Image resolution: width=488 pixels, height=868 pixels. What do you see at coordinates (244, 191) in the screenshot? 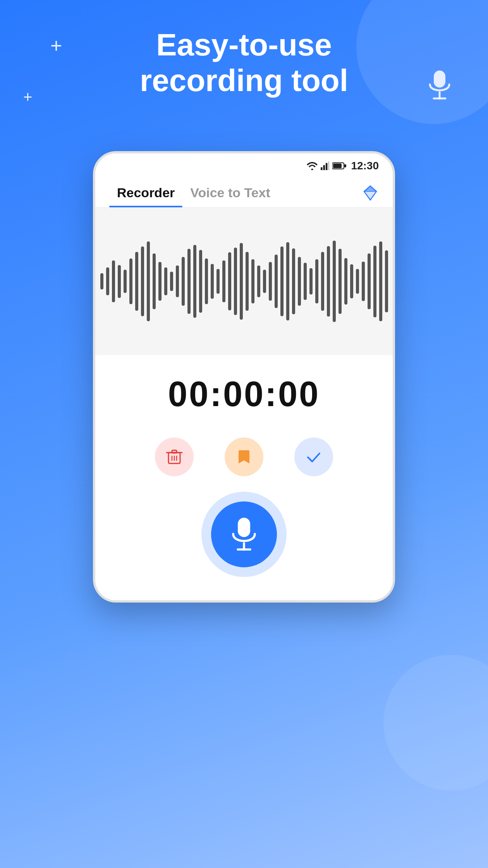
I see `tab-bar: Recorder Voice to Text` at bounding box center [244, 191].